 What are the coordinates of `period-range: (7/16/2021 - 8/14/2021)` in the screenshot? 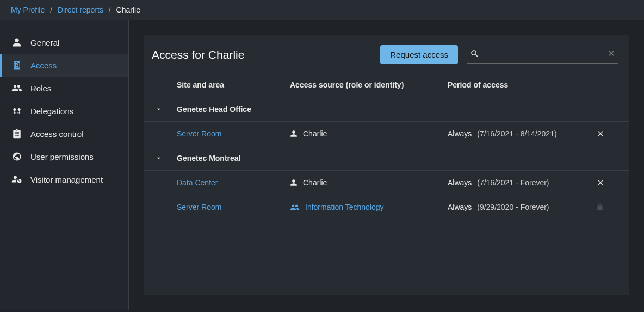 It's located at (517, 134).